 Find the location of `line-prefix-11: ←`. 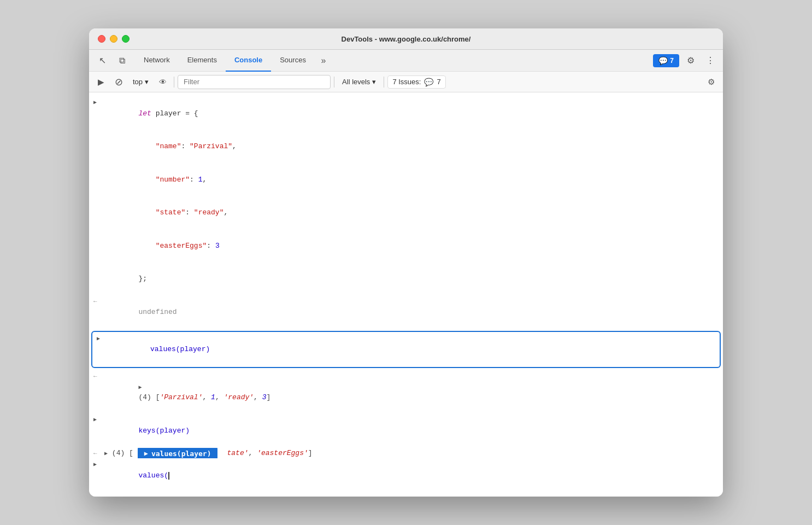

line-prefix-11: ← is located at coordinates (99, 453).